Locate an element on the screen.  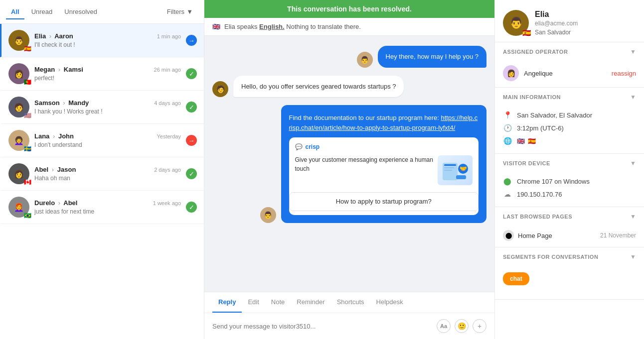
message-input is located at coordinates (322, 327).